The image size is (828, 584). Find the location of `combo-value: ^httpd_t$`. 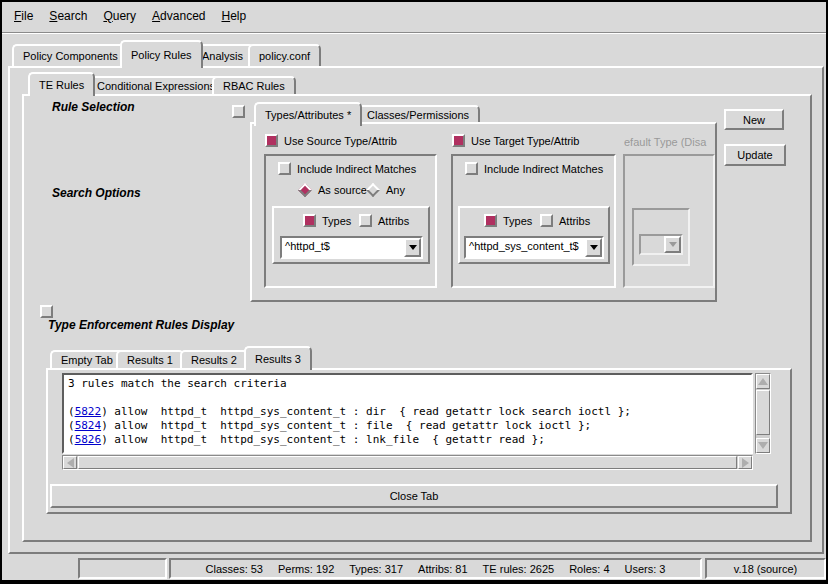

combo-value: ^httpd_t$ is located at coordinates (343, 248).